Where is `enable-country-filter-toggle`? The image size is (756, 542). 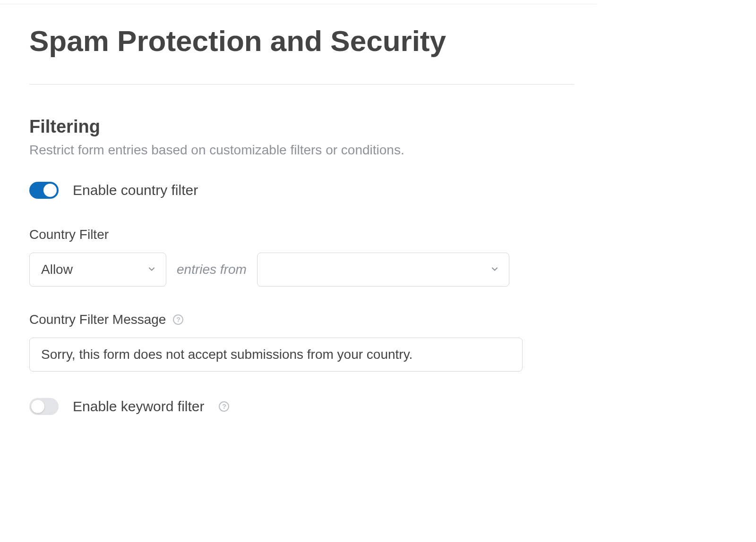 enable-country-filter-toggle is located at coordinates (44, 190).